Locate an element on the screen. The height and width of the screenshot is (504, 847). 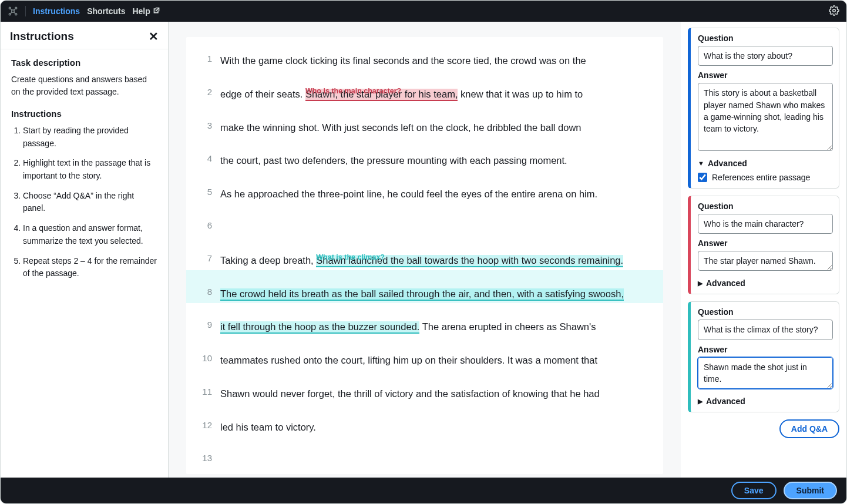
line-text: edge of their seats. Who is the main cha… is located at coordinates (434, 87).